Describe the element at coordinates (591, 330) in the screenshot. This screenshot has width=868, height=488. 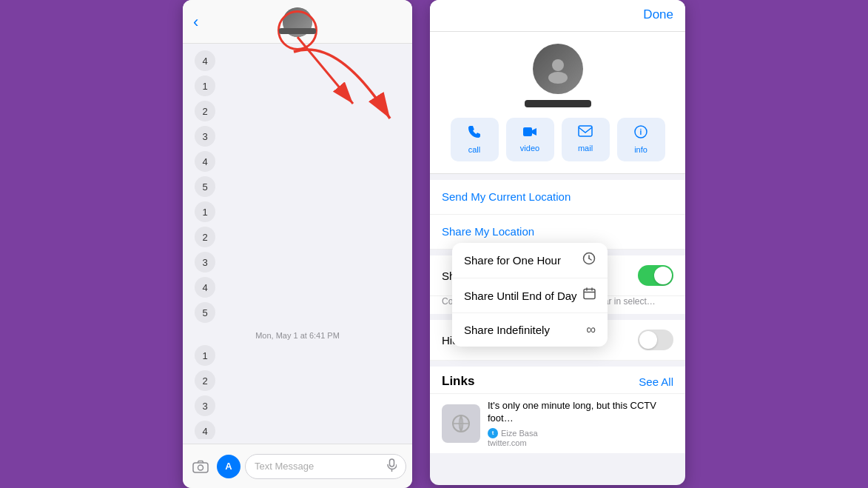
I see `infinity-icon: ∞` at that location.